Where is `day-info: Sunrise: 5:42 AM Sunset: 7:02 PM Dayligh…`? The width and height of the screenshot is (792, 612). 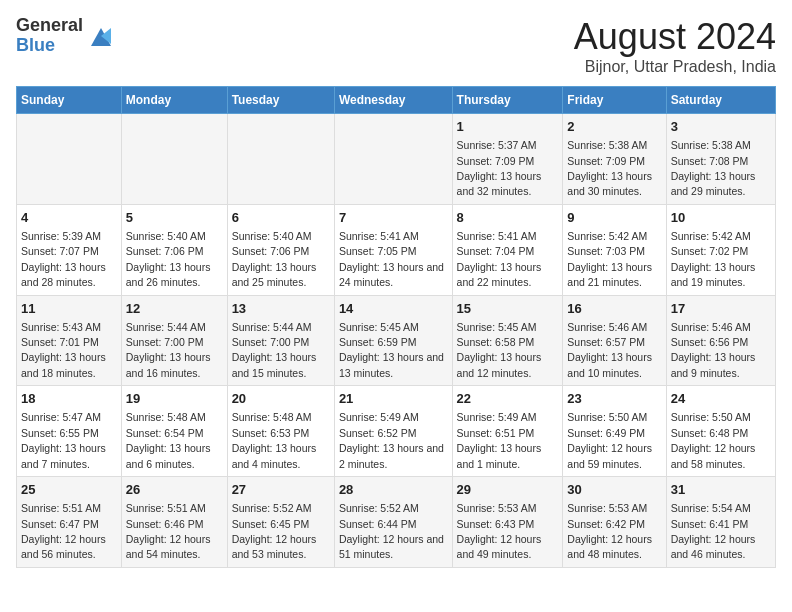
day-info: Sunrise: 5:42 AM Sunset: 7:02 PM Dayligh… is located at coordinates (714, 259).